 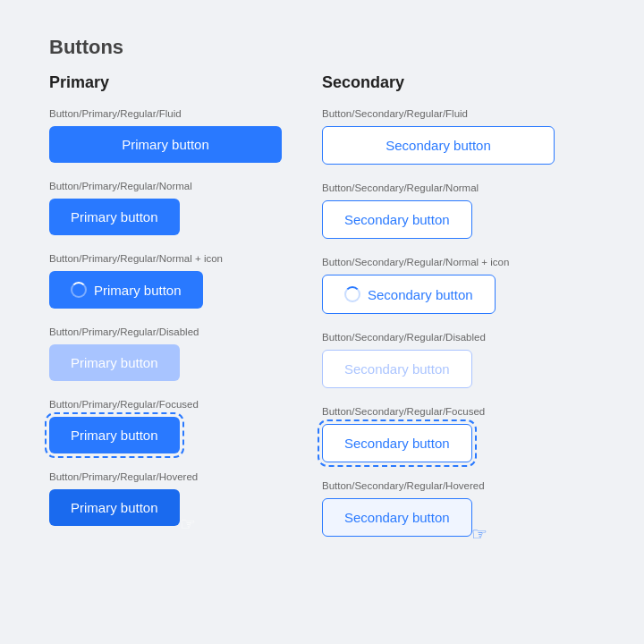 I want to click on primary-fluid-group: Button/Primary/Regular/Fluid Primary but…, so click(x=186, y=136).